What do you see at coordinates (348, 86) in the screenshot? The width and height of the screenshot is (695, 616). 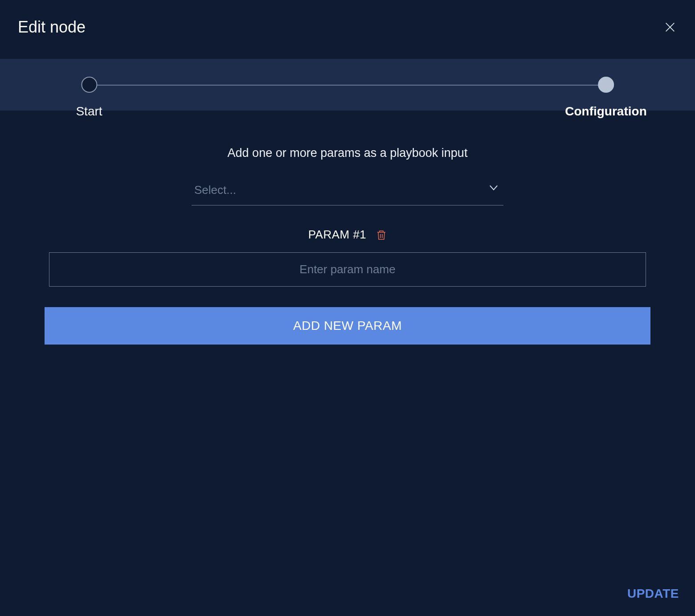 I see `stepper-track: Start Configuration` at bounding box center [348, 86].